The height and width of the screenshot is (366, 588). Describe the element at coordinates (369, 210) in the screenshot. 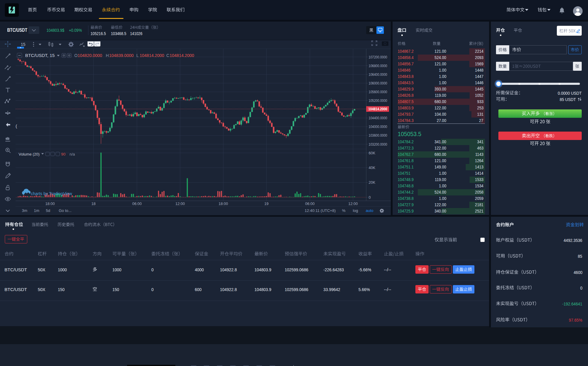

I see `svg-text: auto` at that location.